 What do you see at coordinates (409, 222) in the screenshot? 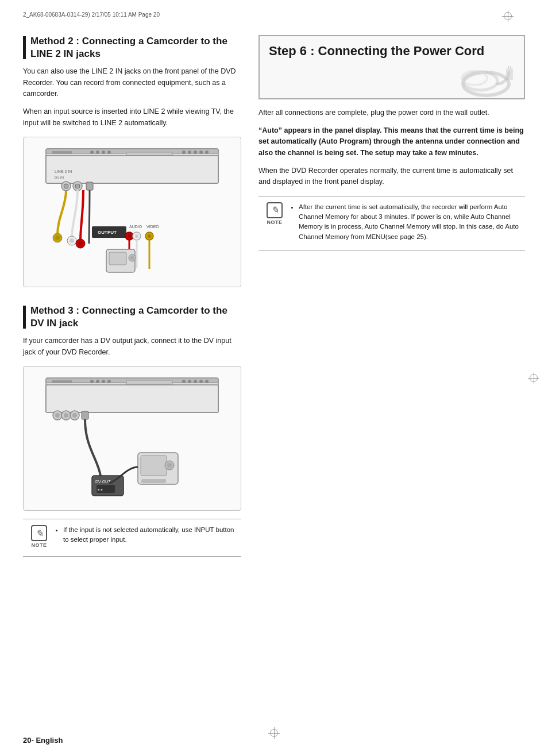
I see `step6-note-item: After the current time is set automatica…` at bounding box center [409, 222].